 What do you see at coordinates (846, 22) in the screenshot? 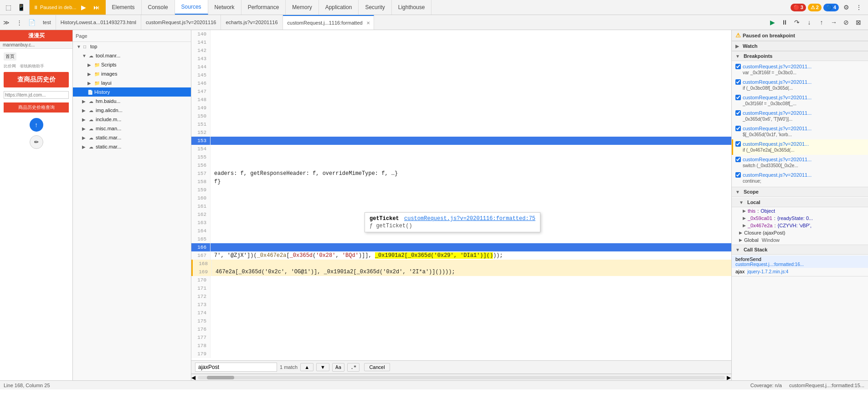
I see `deactivate-breakpoints-button: ⊘` at bounding box center [846, 22].